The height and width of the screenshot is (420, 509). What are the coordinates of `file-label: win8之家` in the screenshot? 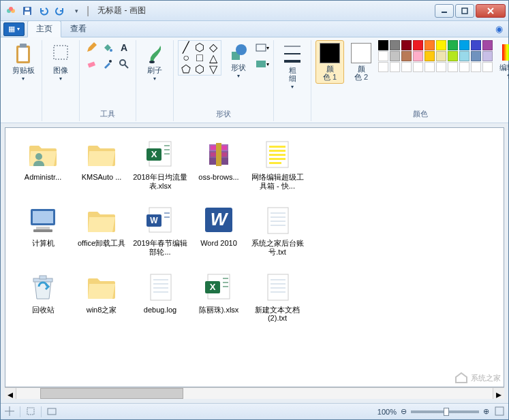 It's located at (102, 310).